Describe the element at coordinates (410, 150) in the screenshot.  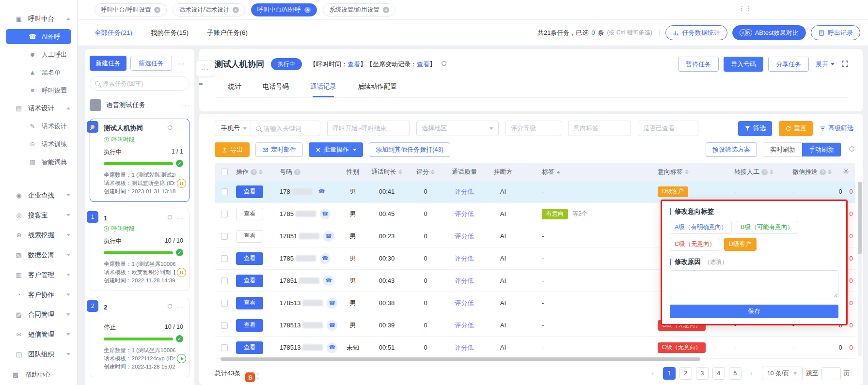
I see `add-to-other-task-button: 添加到其他任务拨打(43)` at that location.